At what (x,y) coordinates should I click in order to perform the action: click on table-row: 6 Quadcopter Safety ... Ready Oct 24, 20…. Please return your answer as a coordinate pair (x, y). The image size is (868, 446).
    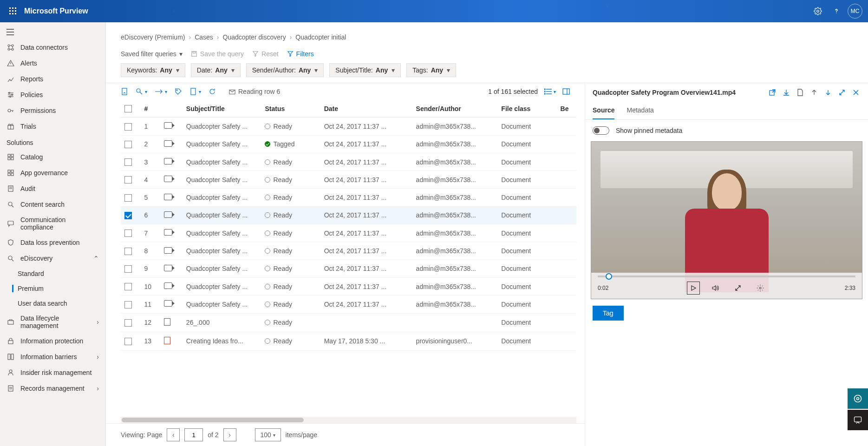
    Looking at the image, I should click on (348, 215).